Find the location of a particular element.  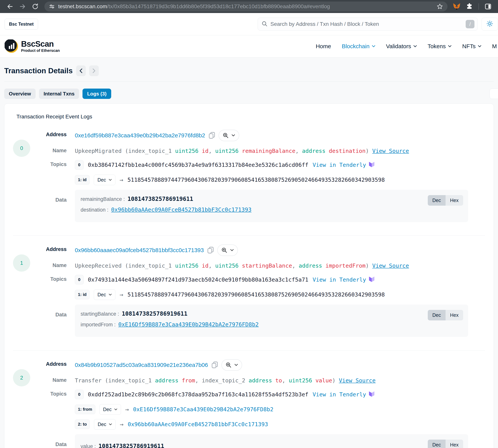

topic-row-1: 1: from Dec → 0xE16Df59B887e3Caa439E0b29… is located at coordinates (280, 409).